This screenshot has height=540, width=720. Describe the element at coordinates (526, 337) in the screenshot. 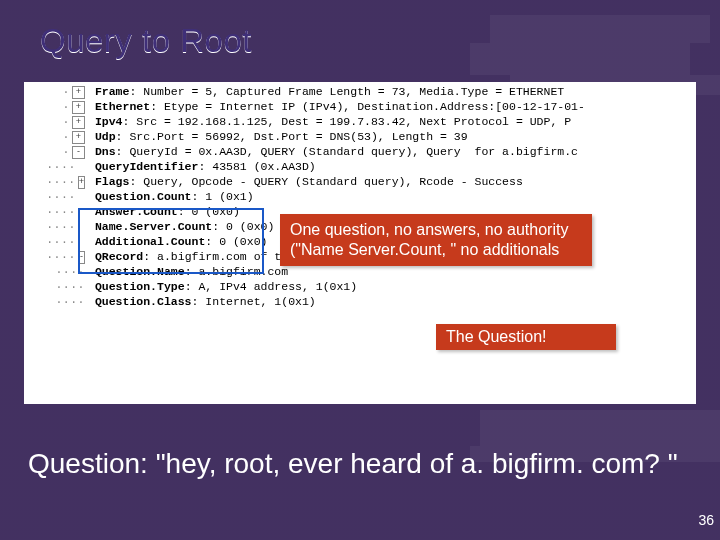

I see `callout-question: The Question!` at that location.